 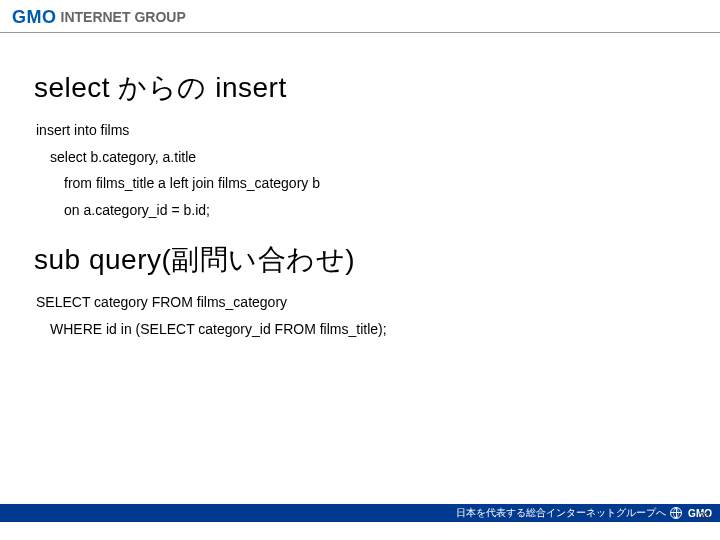 I want to click on section-2-title: sub query(副問い合わせ), so click(x=360, y=260).